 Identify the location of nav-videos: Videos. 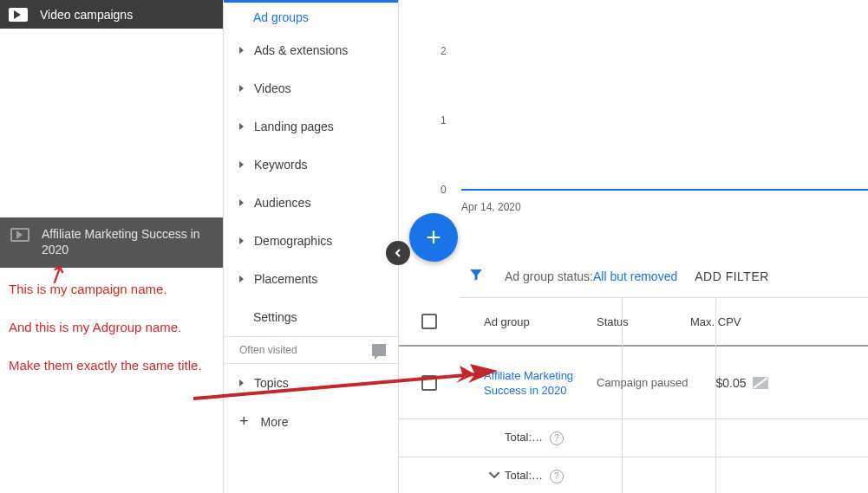
(310, 88).